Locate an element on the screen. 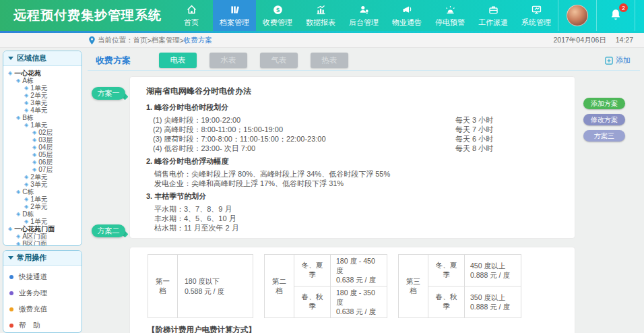 The width and height of the screenshot is (644, 333). tier3-season-spring: 春、秋季 is located at coordinates (447, 302).